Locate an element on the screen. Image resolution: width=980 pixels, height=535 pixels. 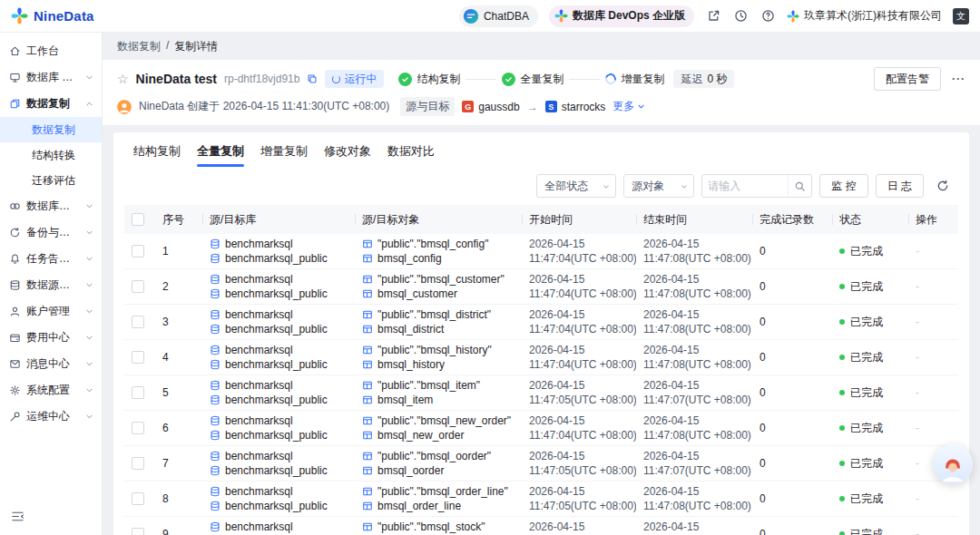
source-name: gaussdb is located at coordinates (499, 107).